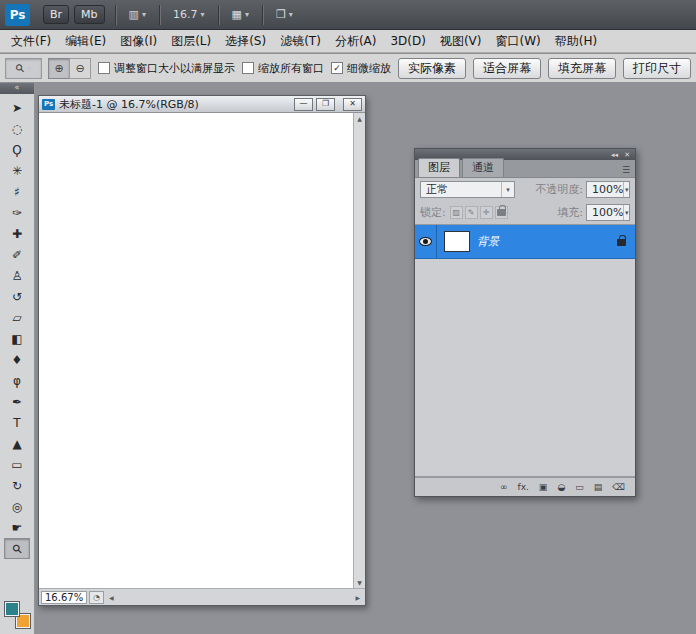  I want to click on layer-mask-icon: ▣, so click(544, 488).